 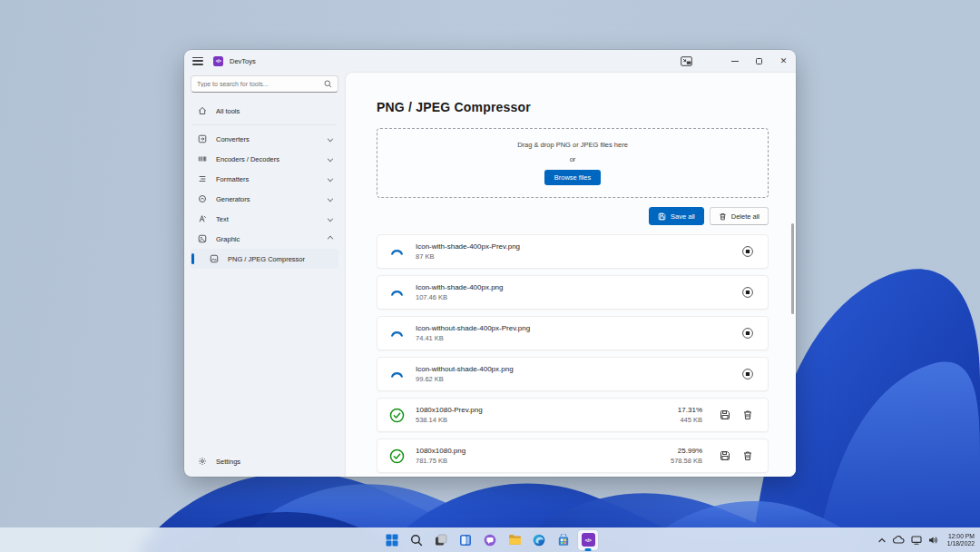 What do you see at coordinates (265, 111) in the screenshot?
I see `sidebar-item-all-tools: All tools` at bounding box center [265, 111].